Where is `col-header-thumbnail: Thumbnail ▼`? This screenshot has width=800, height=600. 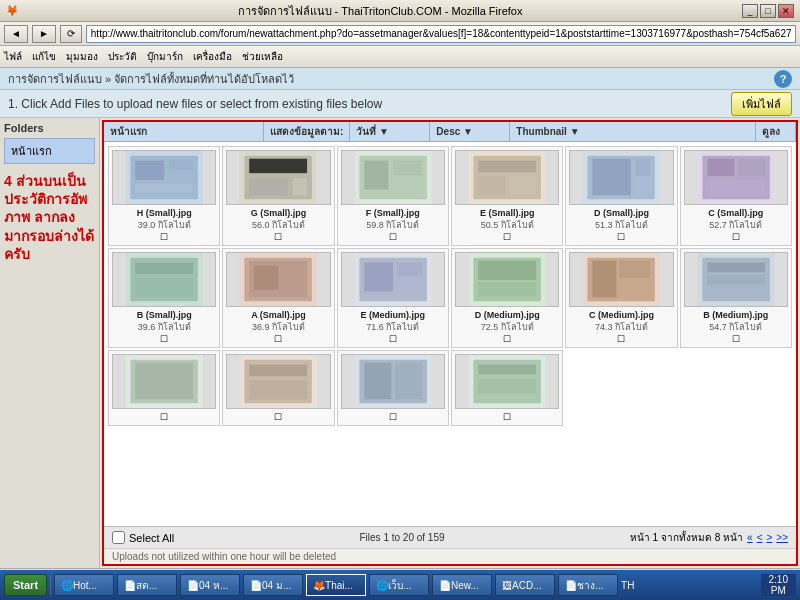
col-header-thumbnail: Thumbnail ▼ is located at coordinates (633, 132).